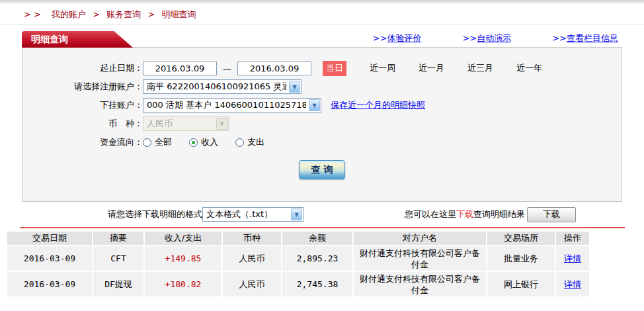  Describe the element at coordinates (250, 142) in the screenshot. I see `fund-flow-radio: 支出` at that location.